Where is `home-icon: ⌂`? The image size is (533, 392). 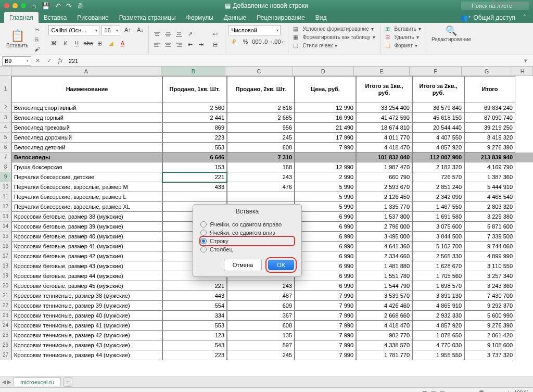
home-icon: ⌂ is located at coordinates (34, 6).